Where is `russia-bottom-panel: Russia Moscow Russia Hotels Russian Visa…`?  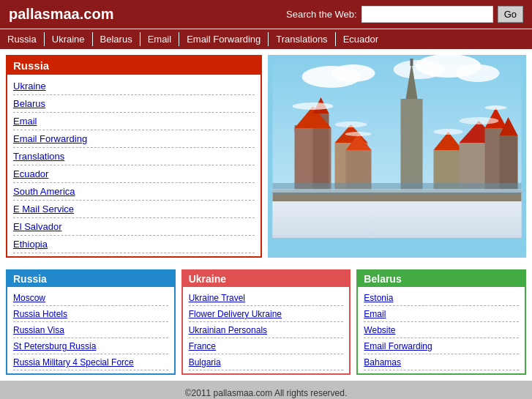 russia-bottom-panel: Russia Moscow Russia Hotels Russian Visa… is located at coordinates (91, 322).